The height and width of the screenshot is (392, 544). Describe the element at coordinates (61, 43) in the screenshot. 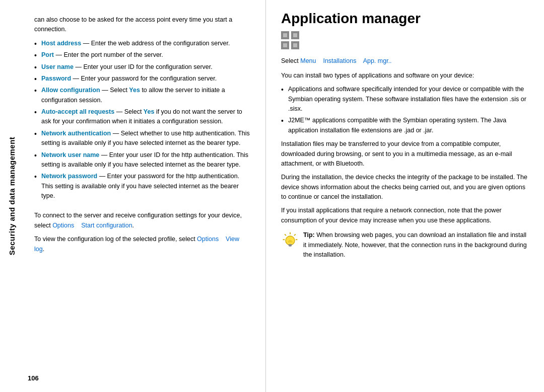

I see `term-host-address: Host address` at that location.